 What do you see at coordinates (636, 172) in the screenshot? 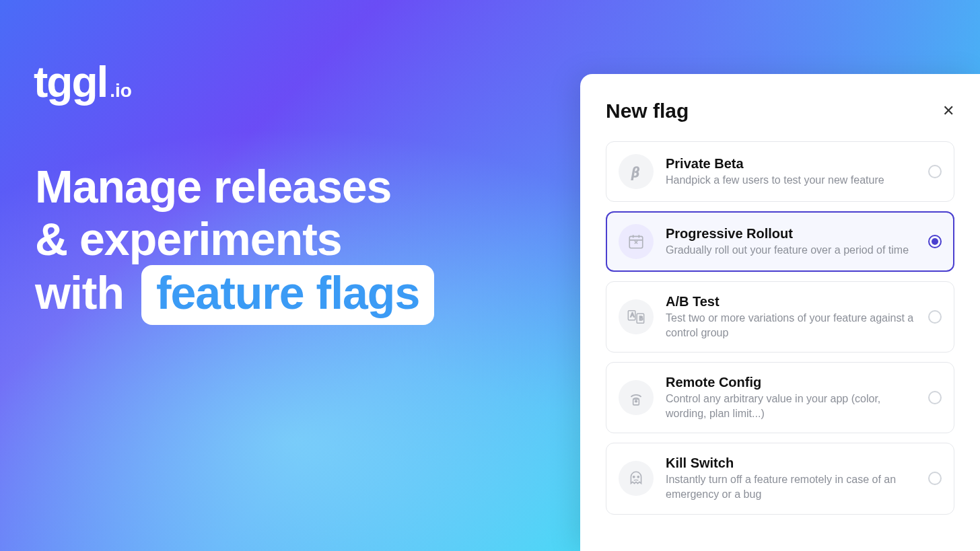
I see `beta-icon: β` at bounding box center [636, 172].